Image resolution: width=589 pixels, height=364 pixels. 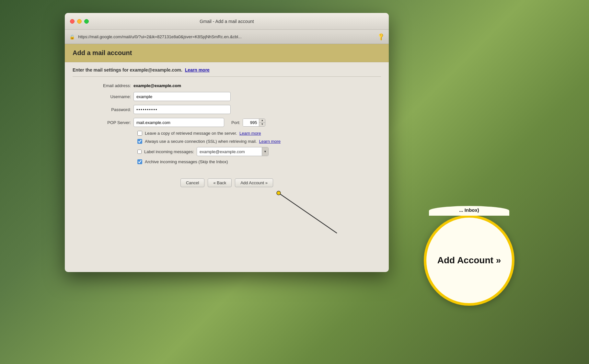 I want to click on back-button: « Back, so click(x=220, y=183).